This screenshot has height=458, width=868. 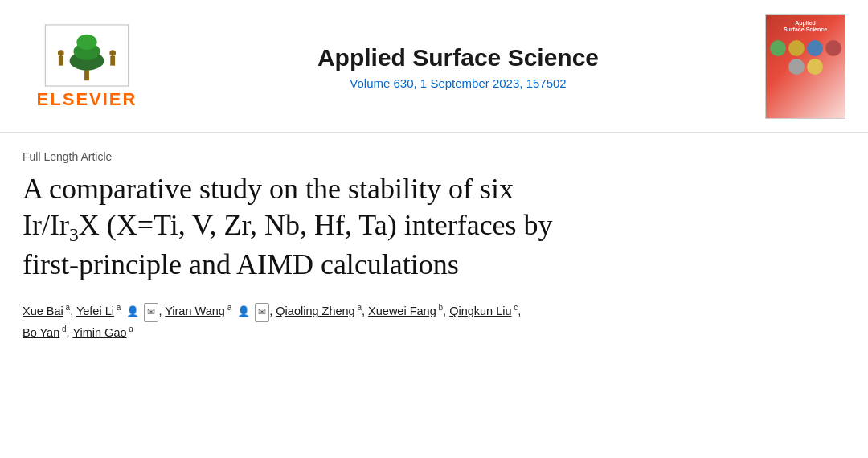 I want to click on author-sup-xuewei-fang: b, so click(x=440, y=309).